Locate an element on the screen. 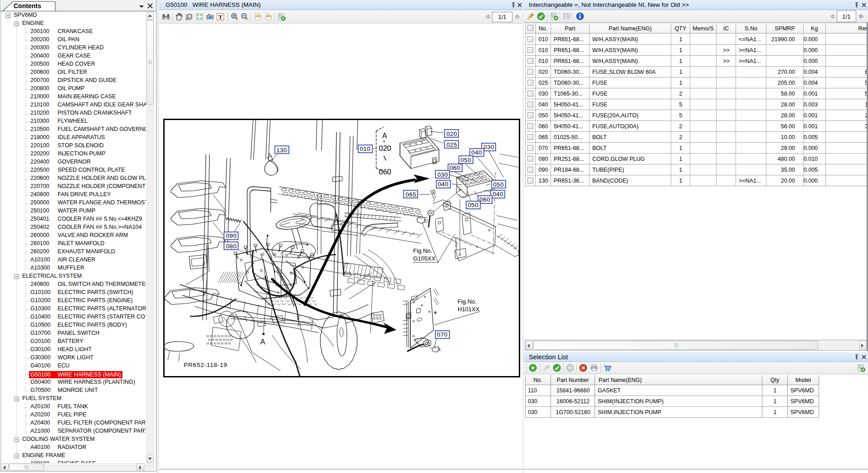  svg-text: 080 is located at coordinates (231, 246).